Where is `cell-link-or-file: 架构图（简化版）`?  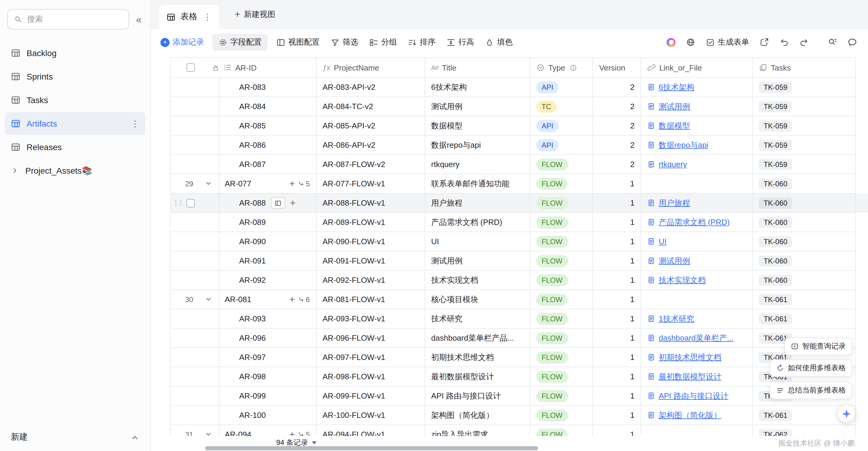 cell-link-or-file: 架构图（简化版） is located at coordinates (697, 416).